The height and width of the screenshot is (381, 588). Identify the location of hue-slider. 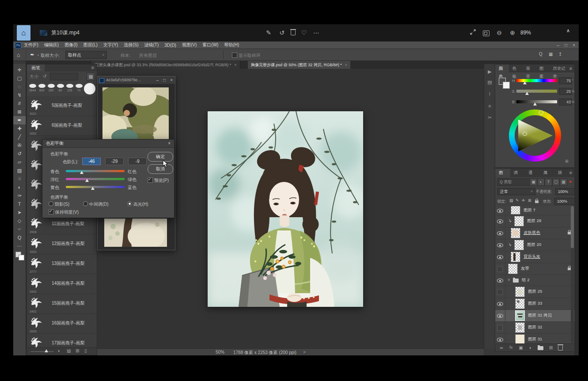
(537, 81).